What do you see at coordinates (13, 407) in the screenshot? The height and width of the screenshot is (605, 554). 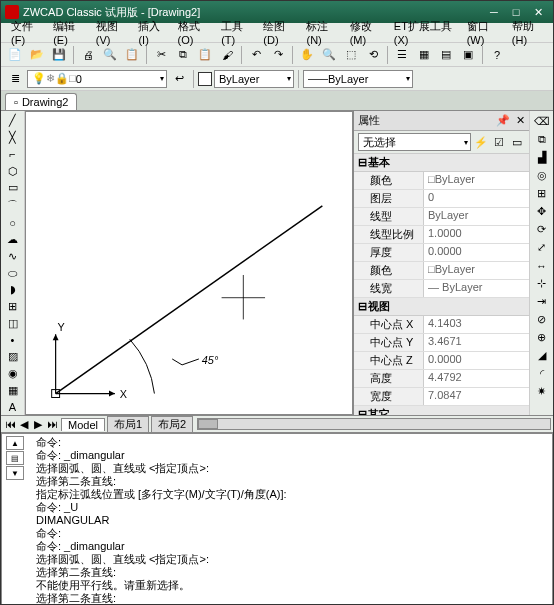 I see `text-icon: A` at bounding box center [13, 407].